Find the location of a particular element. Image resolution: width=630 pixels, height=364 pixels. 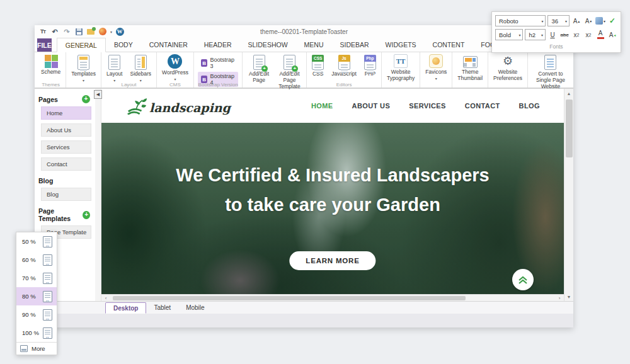

undo-icon: ↶ is located at coordinates (55, 31).